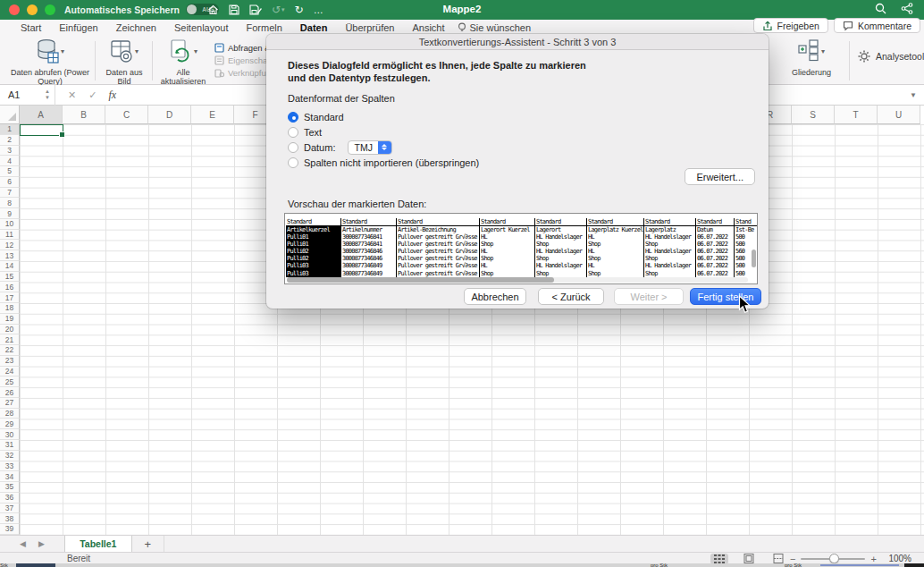 Image resolution: width=924 pixels, height=567 pixels. I want to click on redo-icon: ↻, so click(299, 10).